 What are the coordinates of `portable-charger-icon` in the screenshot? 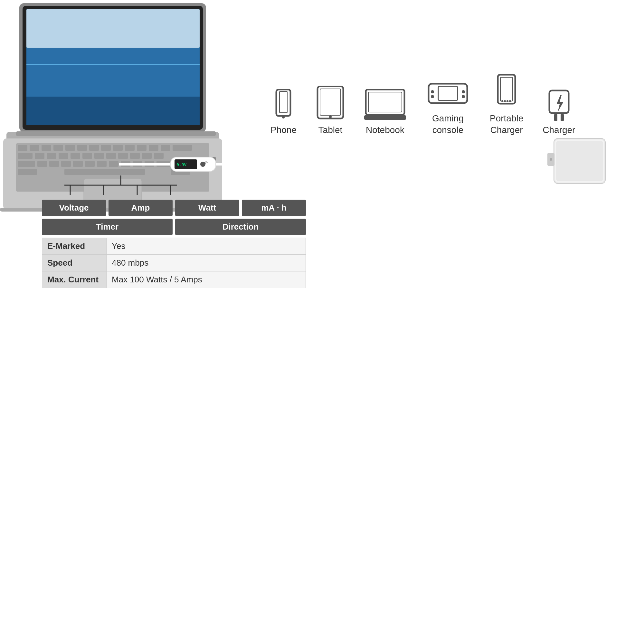 It's located at (507, 92).